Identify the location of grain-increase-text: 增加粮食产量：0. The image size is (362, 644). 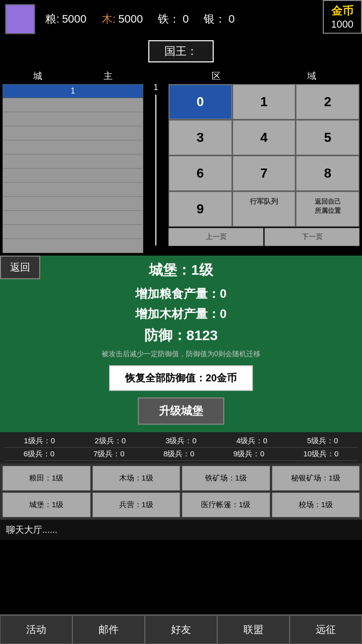
(181, 294).